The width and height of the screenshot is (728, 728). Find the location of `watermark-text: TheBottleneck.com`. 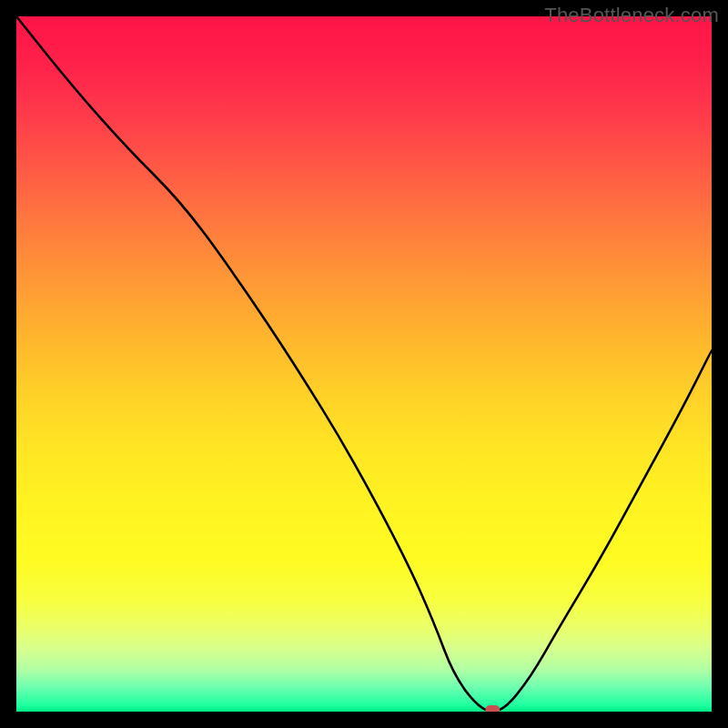

watermark-text: TheBottleneck.com is located at coordinates (632, 15).